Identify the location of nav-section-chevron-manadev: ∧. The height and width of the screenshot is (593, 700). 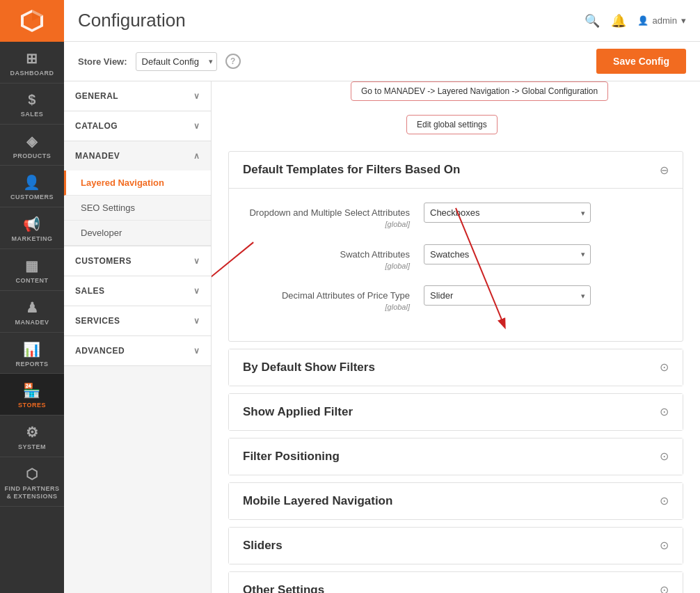
(197, 156).